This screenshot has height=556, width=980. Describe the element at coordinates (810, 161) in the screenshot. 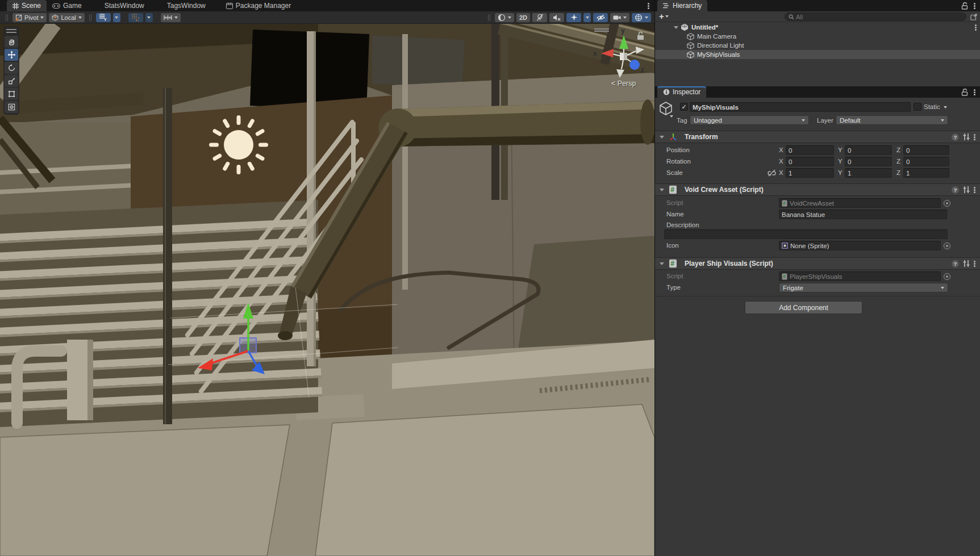

I see `rotation-x-field` at that location.